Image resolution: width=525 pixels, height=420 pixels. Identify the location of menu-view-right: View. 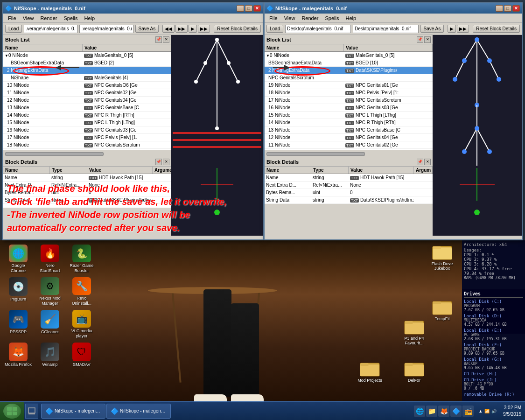
(290, 18).